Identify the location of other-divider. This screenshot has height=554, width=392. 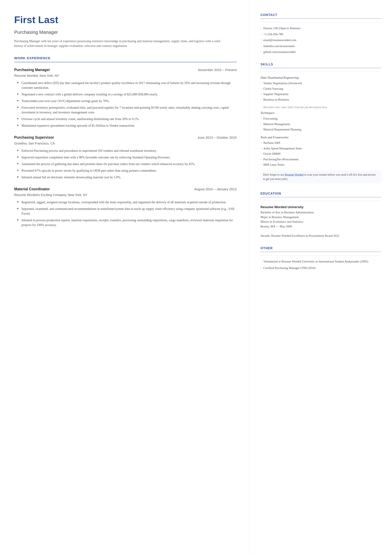
(321, 255).